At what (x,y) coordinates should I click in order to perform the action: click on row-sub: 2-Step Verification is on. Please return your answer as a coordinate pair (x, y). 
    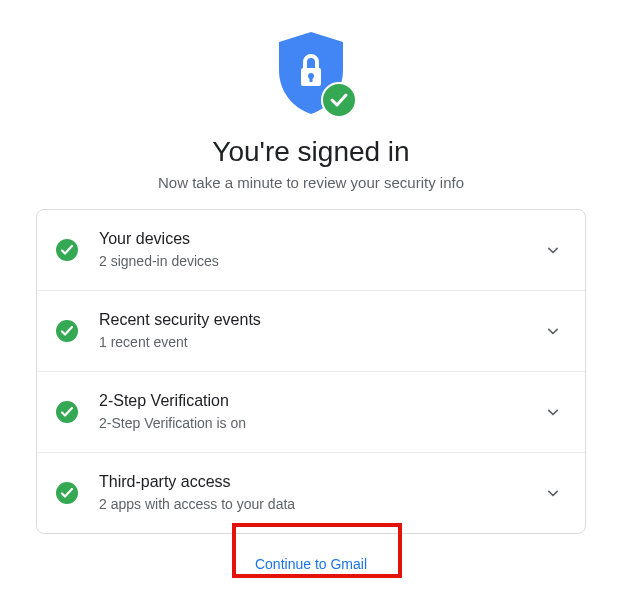
    Looking at the image, I should click on (315, 424).